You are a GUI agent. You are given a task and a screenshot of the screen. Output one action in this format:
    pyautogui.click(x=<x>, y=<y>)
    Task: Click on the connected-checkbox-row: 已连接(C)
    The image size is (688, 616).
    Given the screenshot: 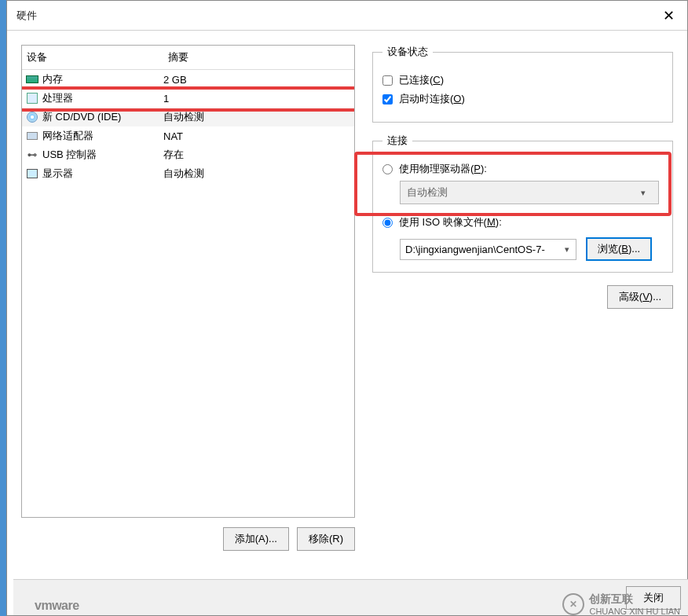 What is the action you would take?
    pyautogui.click(x=523, y=80)
    